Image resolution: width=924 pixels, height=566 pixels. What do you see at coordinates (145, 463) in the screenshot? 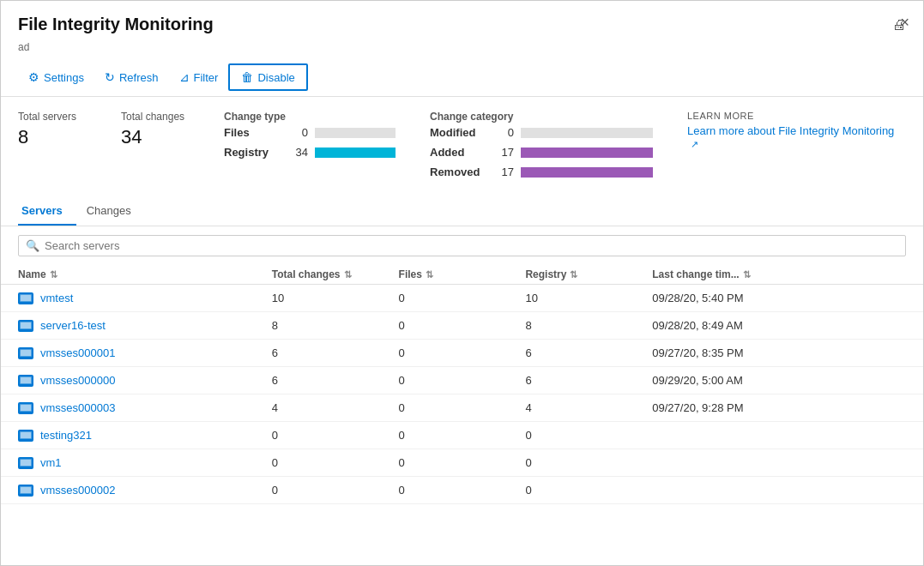
I see `row-name-cell: vm1` at bounding box center [145, 463].